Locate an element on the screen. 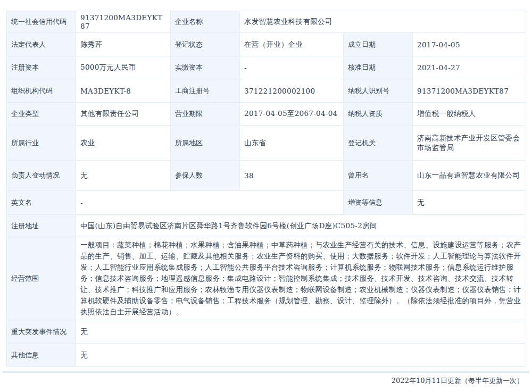  row-legal-representative: 法定代表人 陈秀芹 登记状态 在营（开业）企业 成立日期 2017-04-05 is located at coordinates (267, 45).